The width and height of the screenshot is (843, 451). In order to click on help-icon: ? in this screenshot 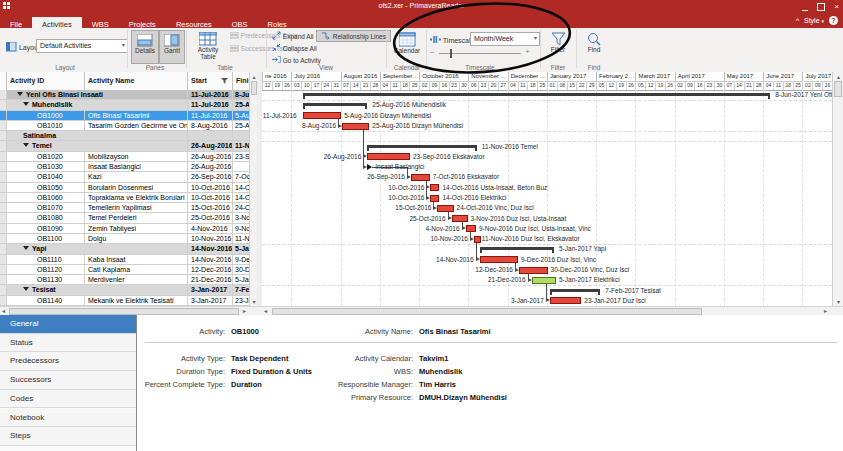, I will do `click(834, 20)`.